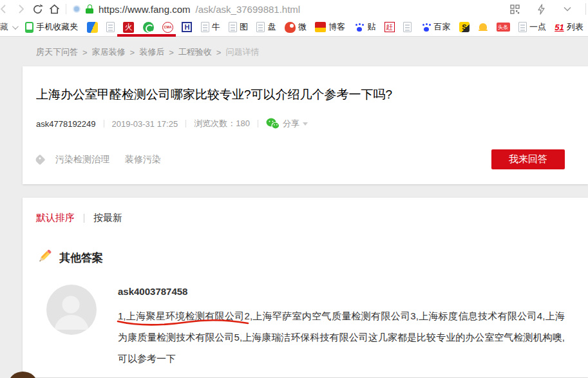 The height and width of the screenshot is (378, 588). Describe the element at coordinates (547, 9) in the screenshot. I see `toolbar-right-group` at that location.